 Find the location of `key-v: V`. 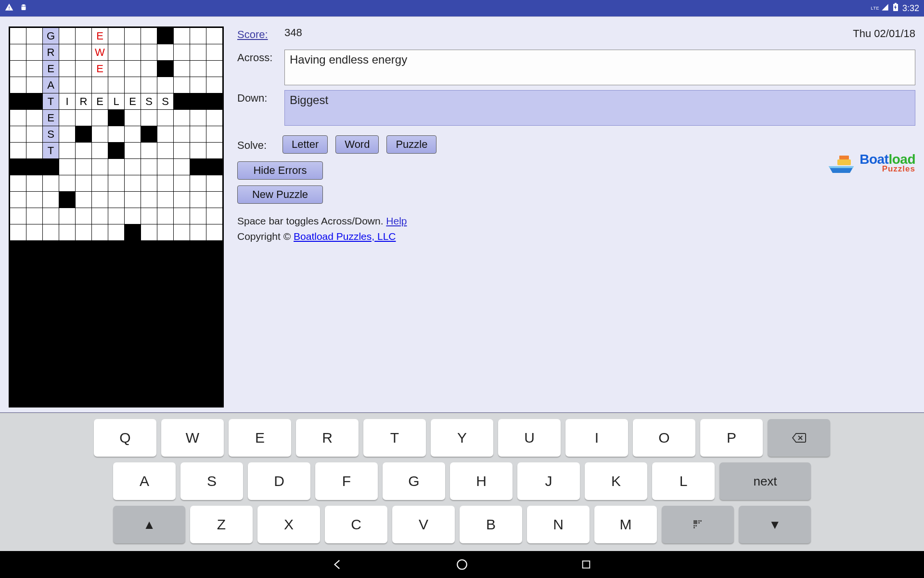

key-v: V is located at coordinates (424, 525).